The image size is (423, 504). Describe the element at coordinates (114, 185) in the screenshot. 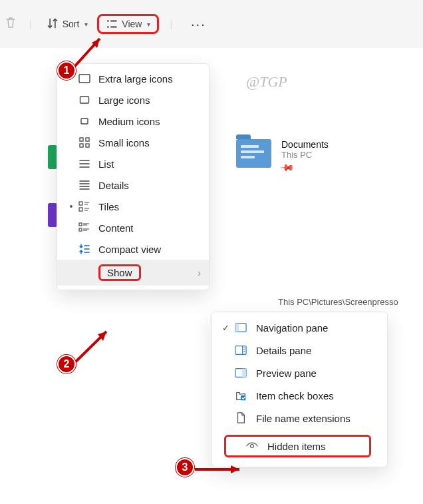

I see `menu-label: Details` at that location.